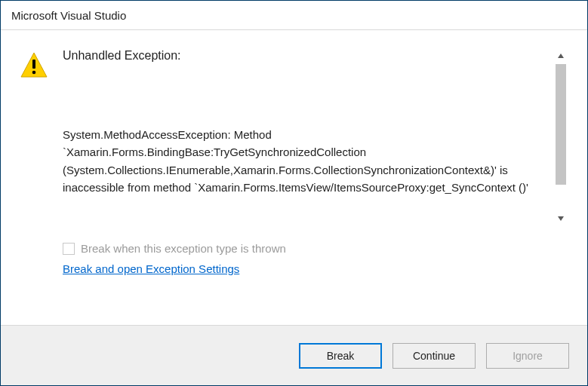 The width and height of the screenshot is (588, 386). Describe the element at coordinates (69, 15) in the screenshot. I see `window-title: Microsoft Visual Studio` at that location.